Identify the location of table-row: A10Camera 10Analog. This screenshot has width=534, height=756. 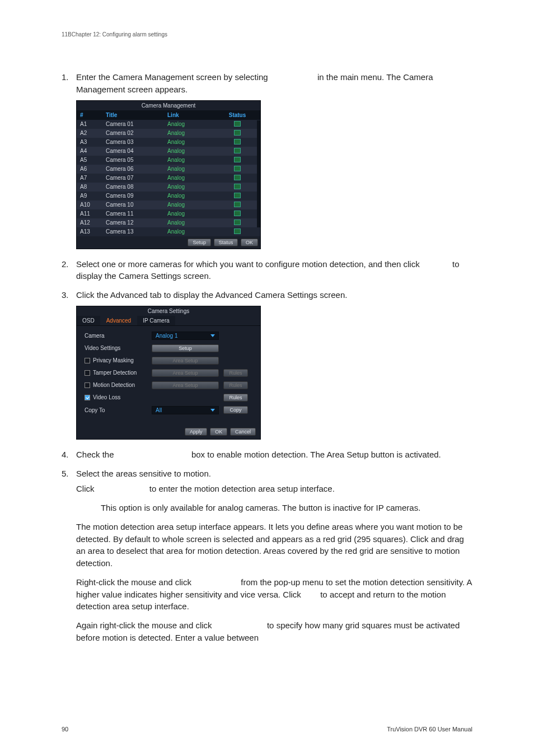
(168, 205).